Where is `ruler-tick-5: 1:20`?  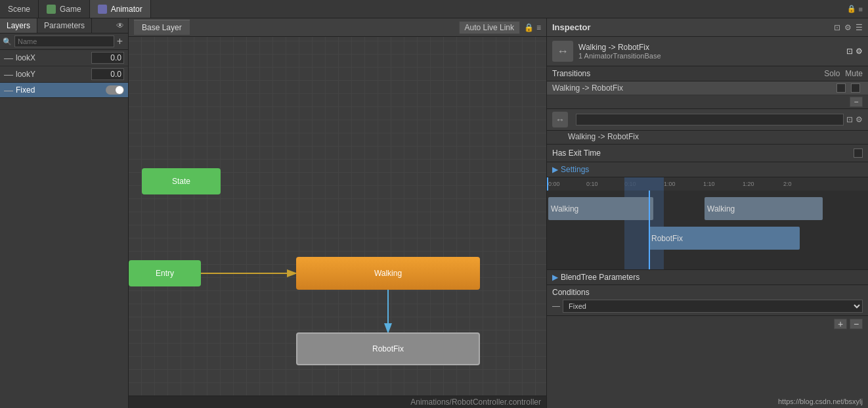
ruler-tick-5: 1:20 is located at coordinates (749, 184).